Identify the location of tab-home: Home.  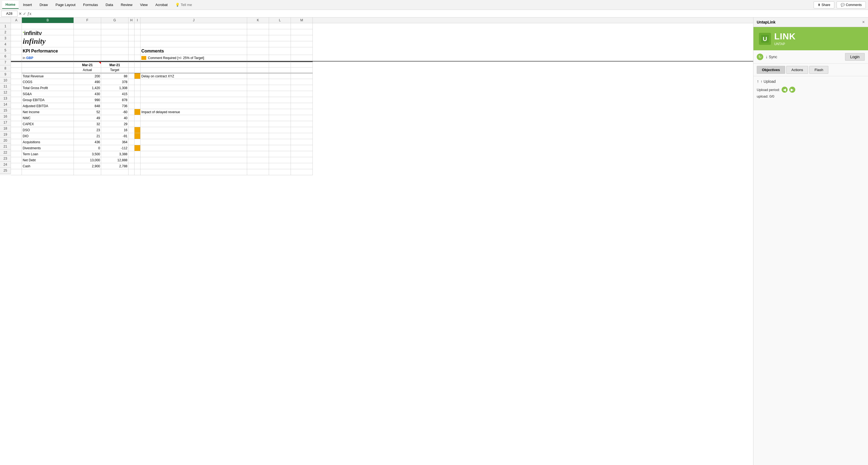
(10, 5).